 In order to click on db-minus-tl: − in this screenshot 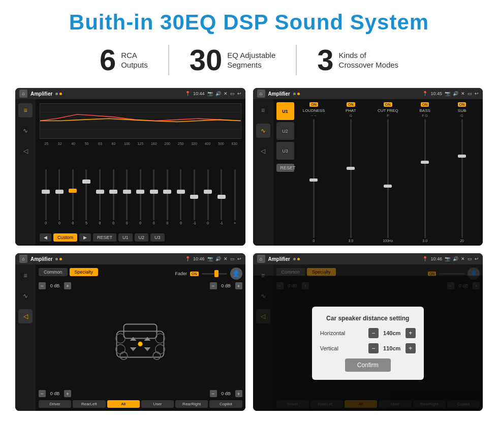, I will do `click(42, 286)`.